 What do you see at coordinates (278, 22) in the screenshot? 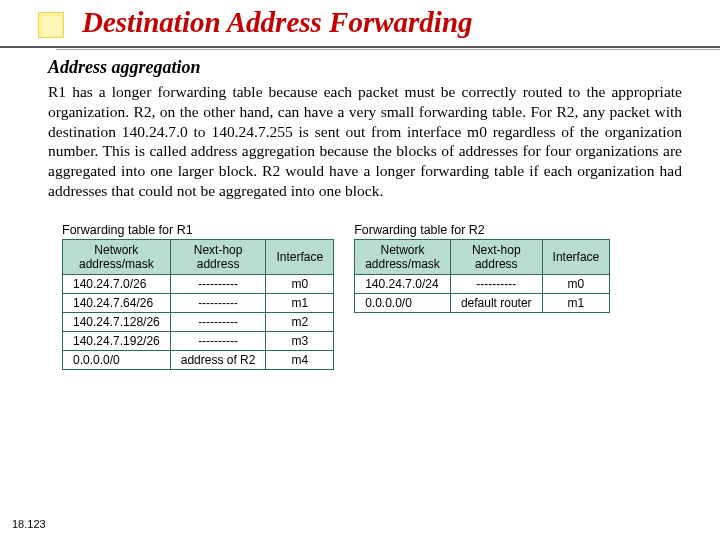
I see `page-title: Destination Address Forwarding` at bounding box center [278, 22].